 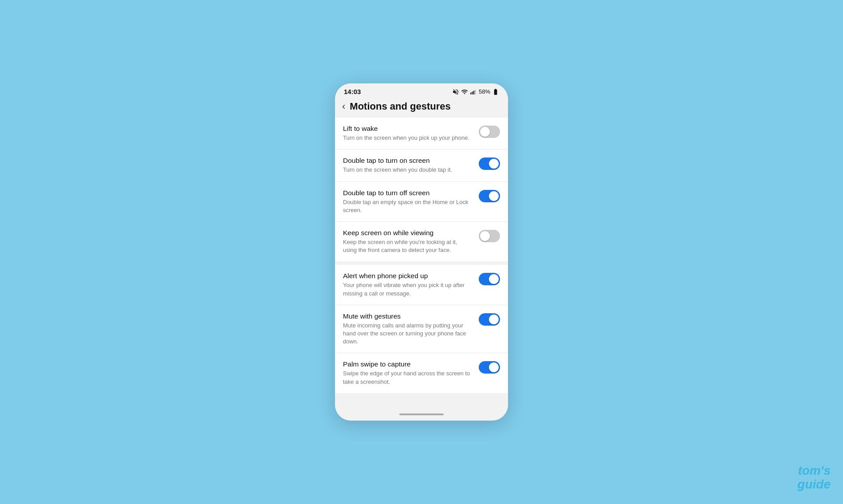 What do you see at coordinates (476, 92) in the screenshot?
I see `status-icons: 58%` at bounding box center [476, 92].